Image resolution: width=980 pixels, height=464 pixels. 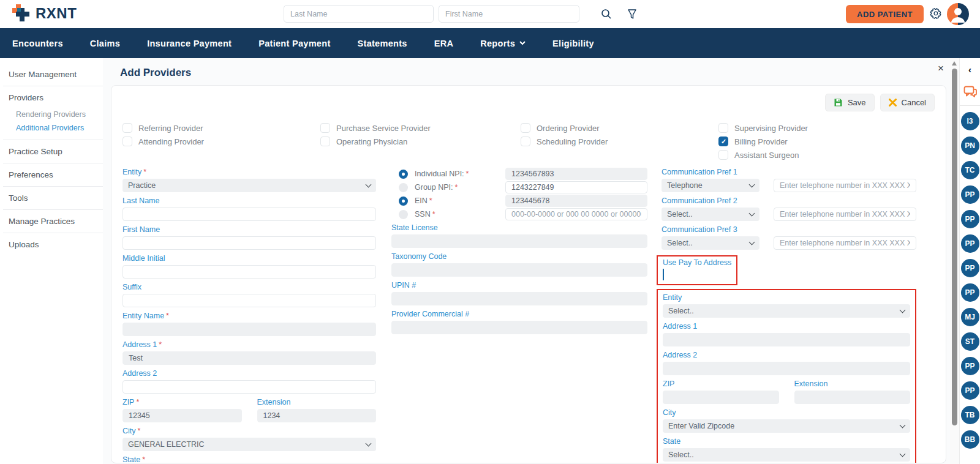 What do you see at coordinates (786, 369) in the screenshot?
I see `payto-address2-input` at bounding box center [786, 369].